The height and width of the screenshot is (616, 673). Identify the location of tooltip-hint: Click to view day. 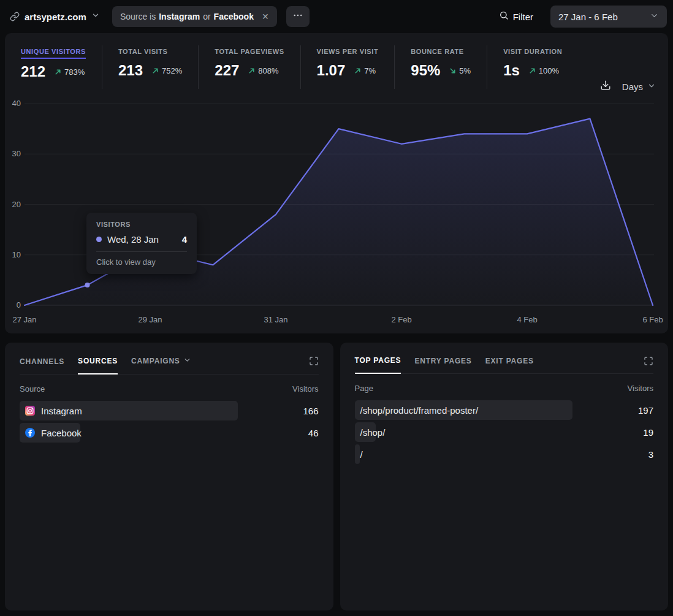
(142, 262).